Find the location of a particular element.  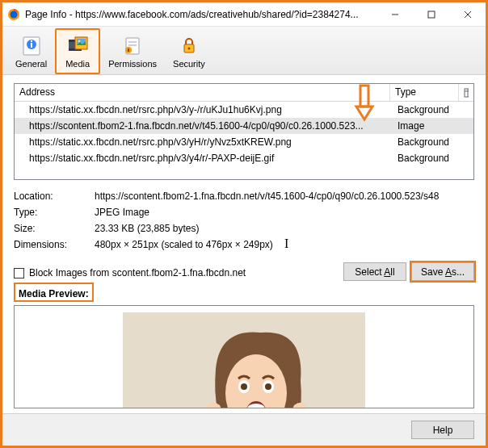

tab-media: Media is located at coordinates (78, 52).